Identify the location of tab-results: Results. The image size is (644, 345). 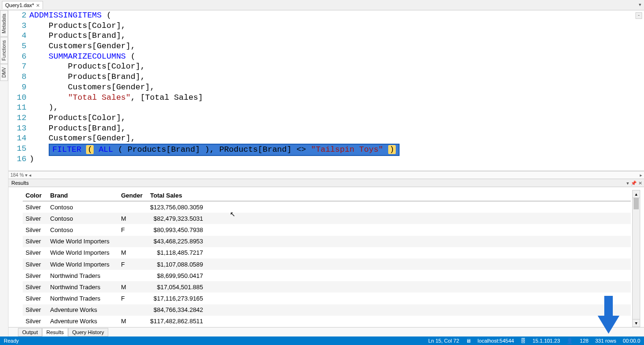
(55, 332).